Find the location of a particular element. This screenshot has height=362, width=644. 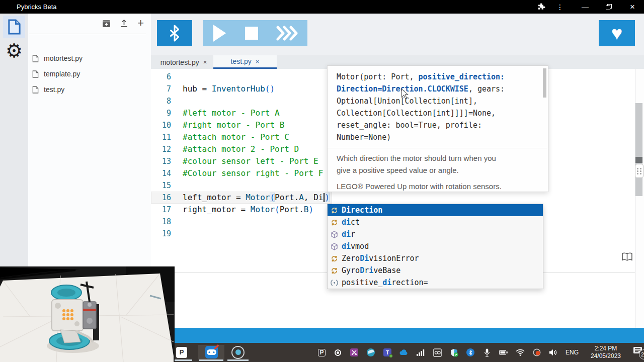

export-upload-button is located at coordinates (124, 23).